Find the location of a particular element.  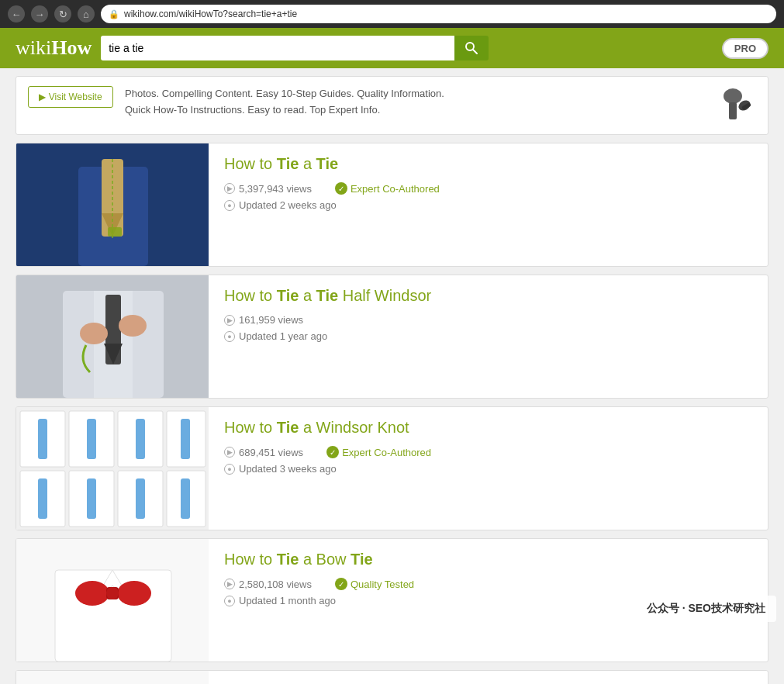

address-bar: 🔒 wikihow.com/wikiHowTo?search=tie+a+tie is located at coordinates (439, 14).